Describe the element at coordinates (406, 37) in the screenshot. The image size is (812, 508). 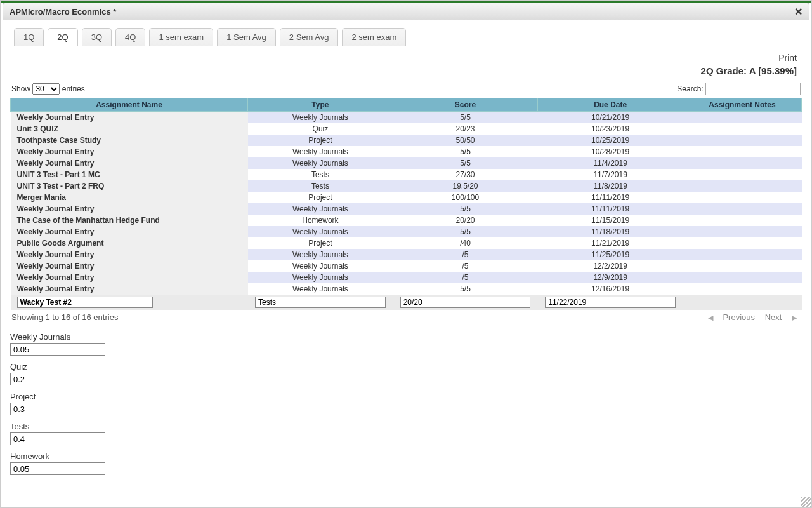
I see `tab-bar: 1Q2Q3Q4Q1 sem exam1 Sem Avg2 Sem Avg2 se…` at that location.